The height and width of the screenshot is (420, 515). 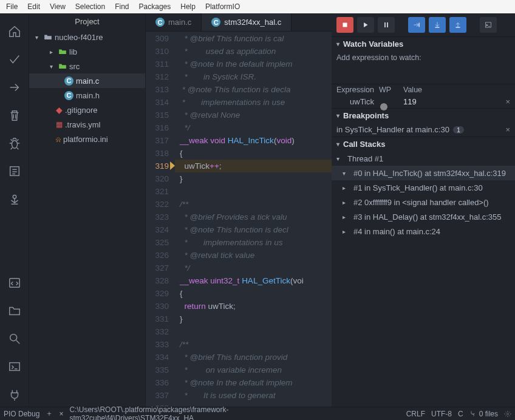 I want to click on code-icon, so click(x=15, y=283).